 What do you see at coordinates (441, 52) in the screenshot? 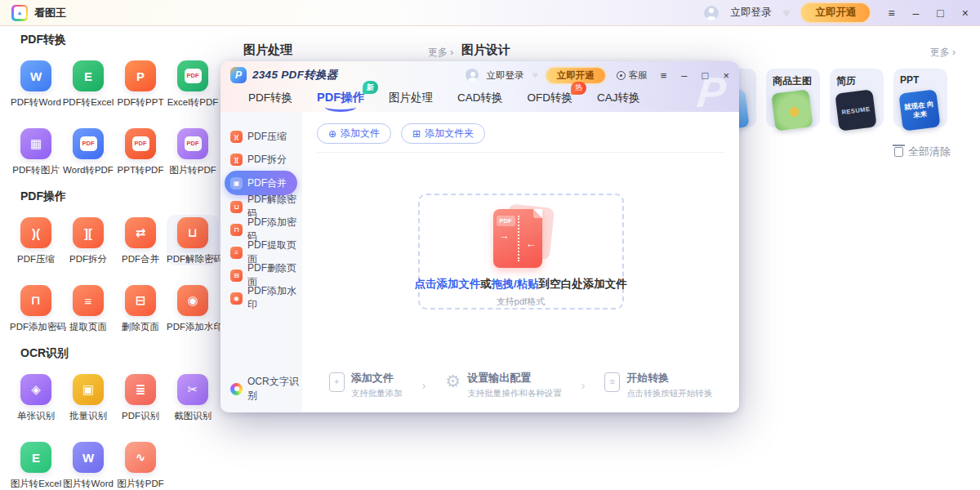
I see `more-link-image-processing: 更多 ›` at bounding box center [441, 52].